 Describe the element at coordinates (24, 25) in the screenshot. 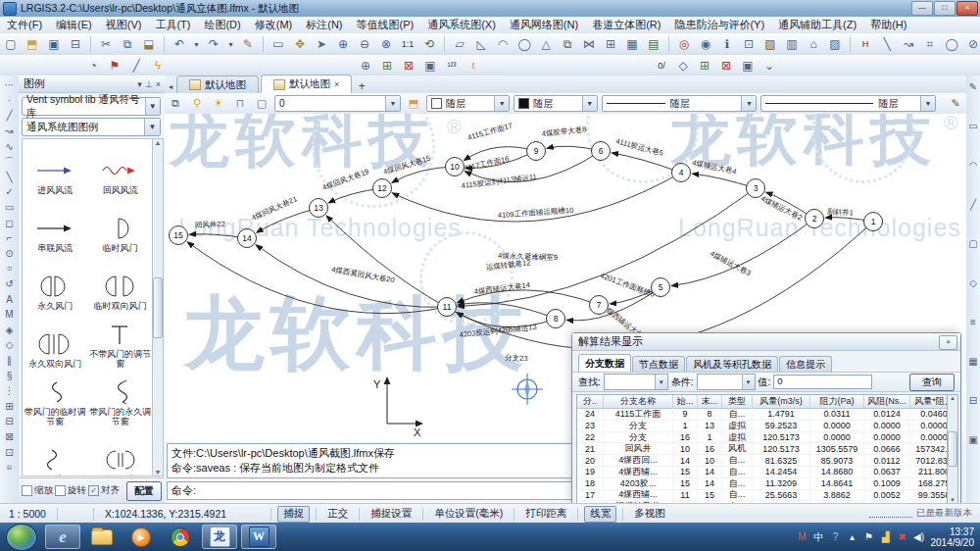

I see `menu-item-1: 文件(F)` at that location.